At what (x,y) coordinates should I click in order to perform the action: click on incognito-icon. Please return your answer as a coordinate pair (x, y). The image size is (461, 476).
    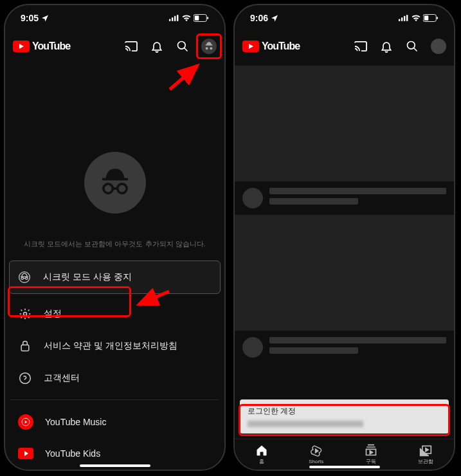
    Looking at the image, I should click on (115, 183).